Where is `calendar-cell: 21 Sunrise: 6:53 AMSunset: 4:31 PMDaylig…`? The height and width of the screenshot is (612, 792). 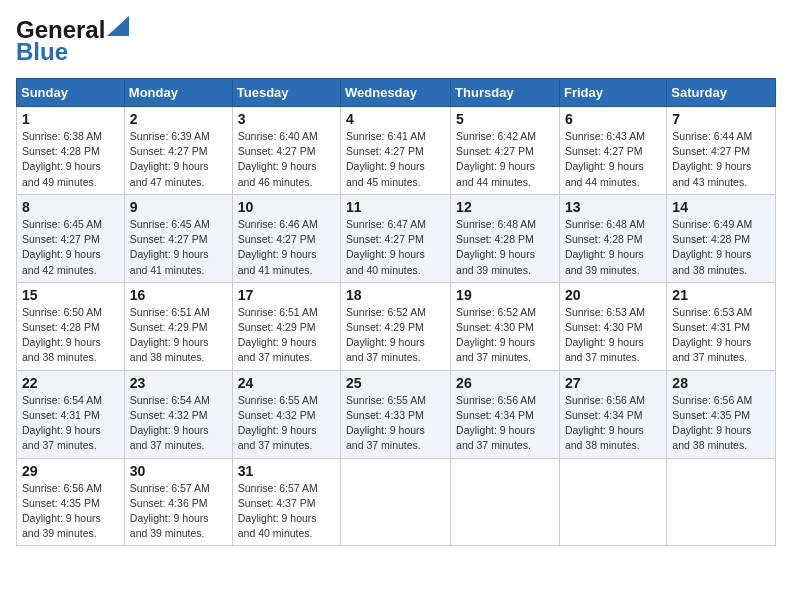 calendar-cell: 21 Sunrise: 6:53 AMSunset: 4:31 PMDaylig… is located at coordinates (722, 326).